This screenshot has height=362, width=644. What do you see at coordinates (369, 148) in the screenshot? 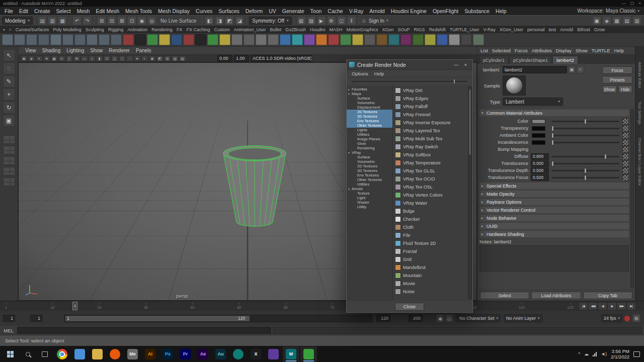
I see `render-category-item: Rendering` at bounding box center [369, 148].